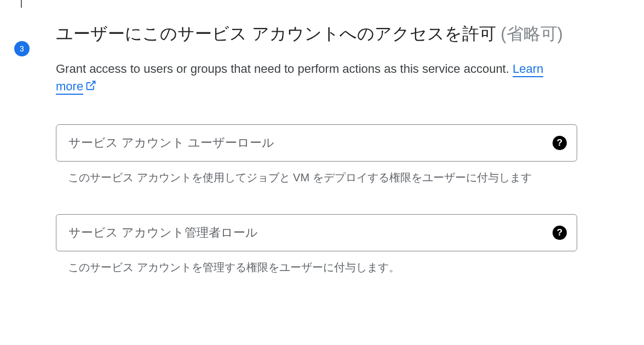 The image size is (644, 345). Describe the element at coordinates (317, 143) in the screenshot. I see `service-account-user-role-input: サービス アカウント ユーザーロール ?` at that location.